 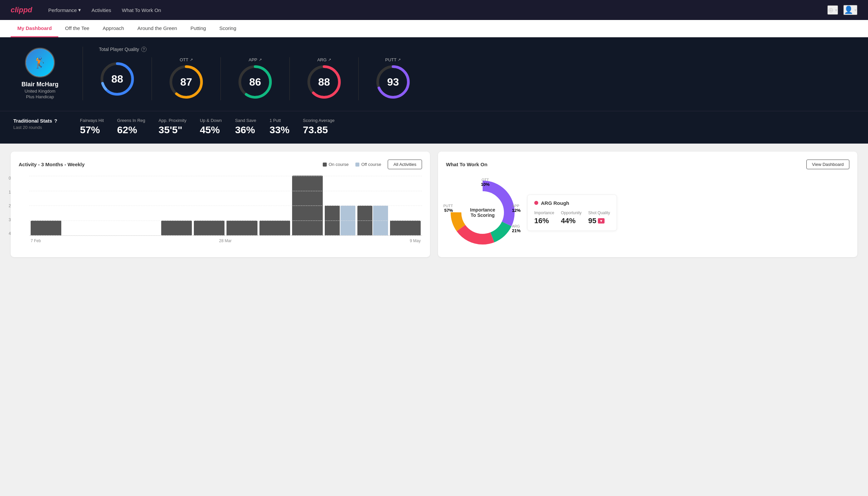 What do you see at coordinates (393, 79) in the screenshot?
I see `ring-putt: PUTT ↗ 93` at bounding box center [393, 79].